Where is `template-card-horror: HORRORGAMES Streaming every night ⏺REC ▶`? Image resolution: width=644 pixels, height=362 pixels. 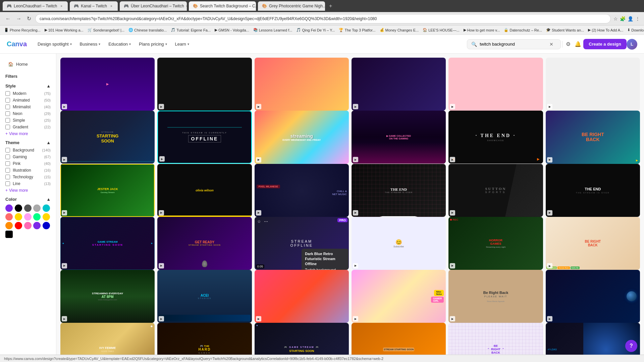 template-card-horror: HORRORGAMES Streaming every night ⏺REC ▶ is located at coordinates (496, 243).